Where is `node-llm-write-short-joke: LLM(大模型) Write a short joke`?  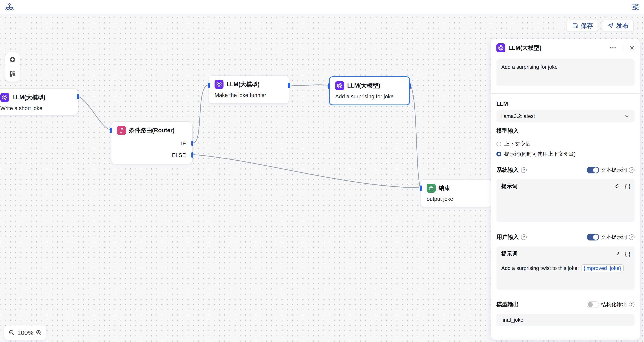 node-llm-write-short-joke: LLM(大模型) Write a short joke is located at coordinates (39, 102).